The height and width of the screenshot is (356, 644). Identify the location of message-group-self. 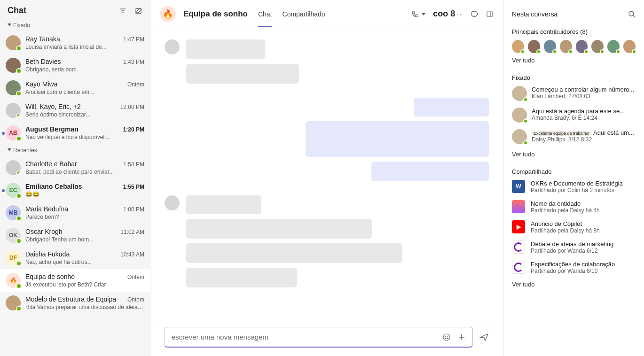
(327, 139).